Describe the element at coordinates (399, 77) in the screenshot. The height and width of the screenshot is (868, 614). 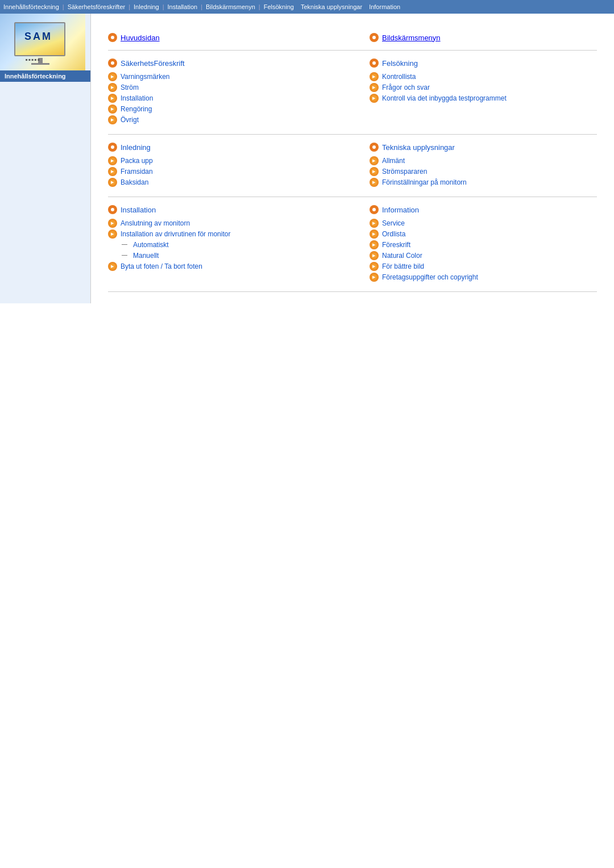
I see `kontrollista-link: Kontrollista` at that location.